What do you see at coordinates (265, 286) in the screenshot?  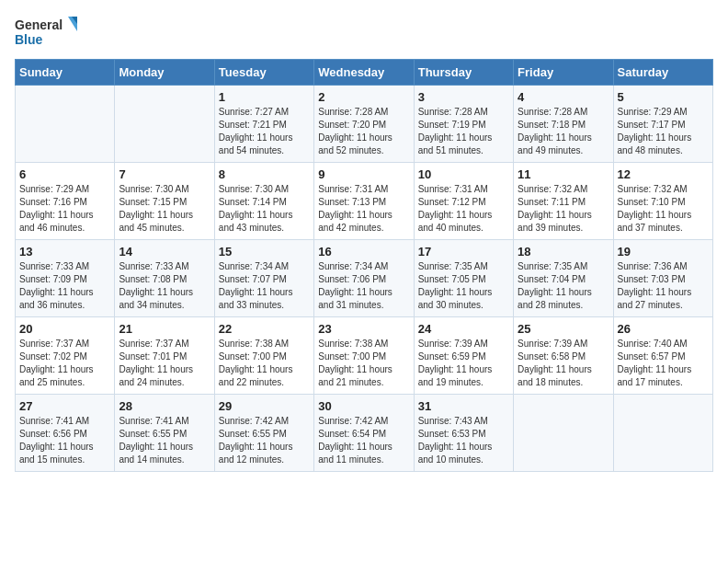 I see `day-info: Sunrise: 7:34 AMSunset: 7:07 PMDaylight:…` at bounding box center [265, 286].